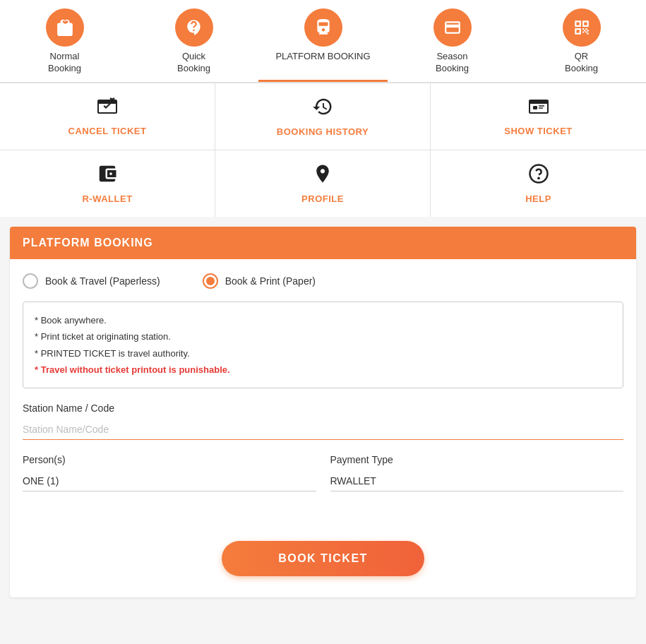 The image size is (646, 644). What do you see at coordinates (323, 370) in the screenshot?
I see `info-line-warning: * Travel without ticket printout is puni…` at bounding box center [323, 370].